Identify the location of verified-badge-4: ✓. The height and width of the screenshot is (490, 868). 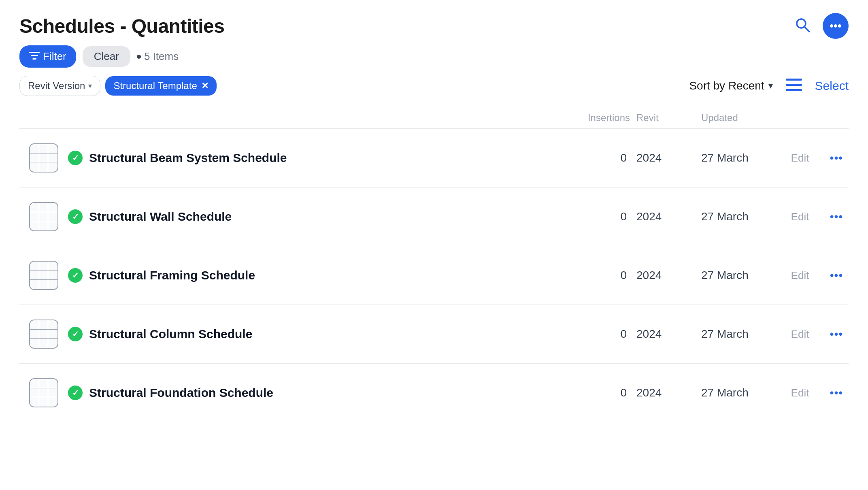
(75, 334).